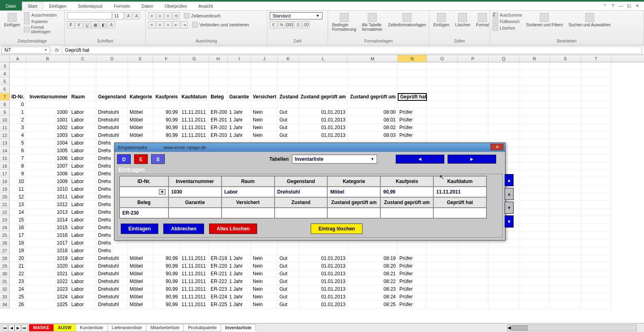 The image size is (644, 332). I want to click on cell: 1, so click(18, 113).